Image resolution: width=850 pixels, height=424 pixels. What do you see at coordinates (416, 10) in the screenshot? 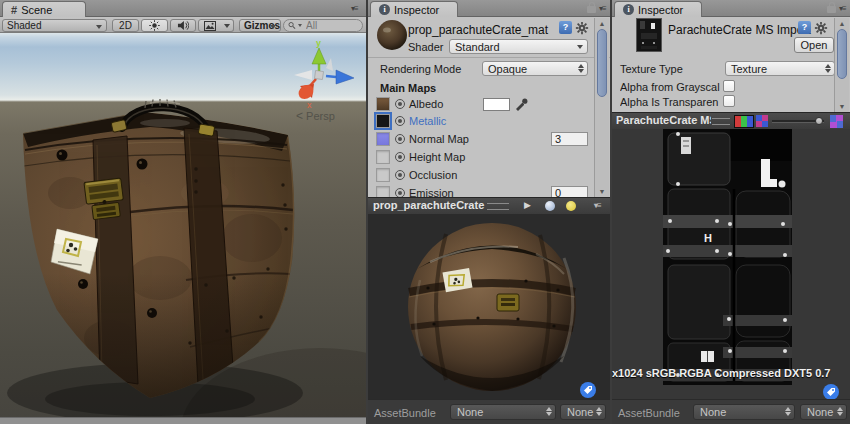
I see `inspector-tab-label: Inspector` at bounding box center [416, 10].